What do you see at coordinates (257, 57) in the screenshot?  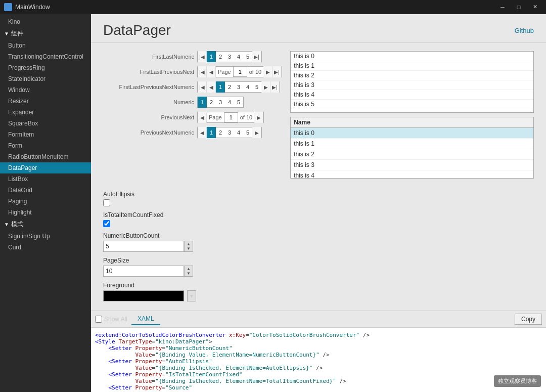 I see `pager-last-btn: ▶|` at bounding box center [257, 57].